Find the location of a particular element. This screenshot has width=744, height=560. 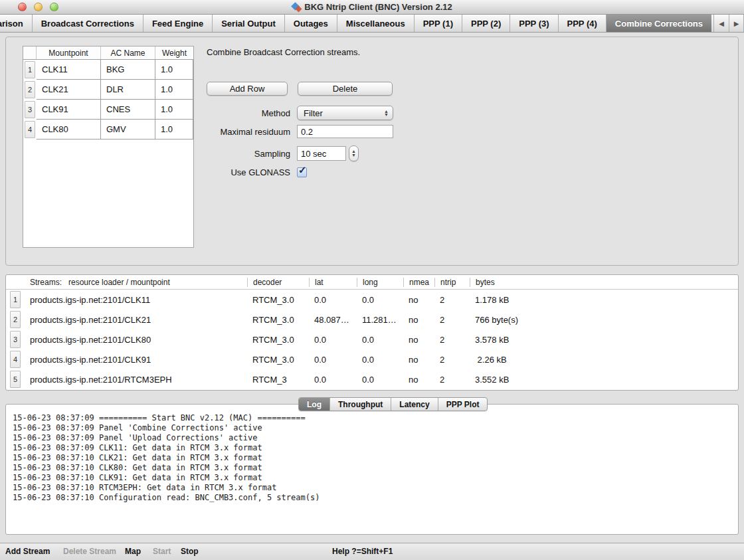

log-tab-bar: Log Throughput Latency PPP Plot is located at coordinates (393, 404).